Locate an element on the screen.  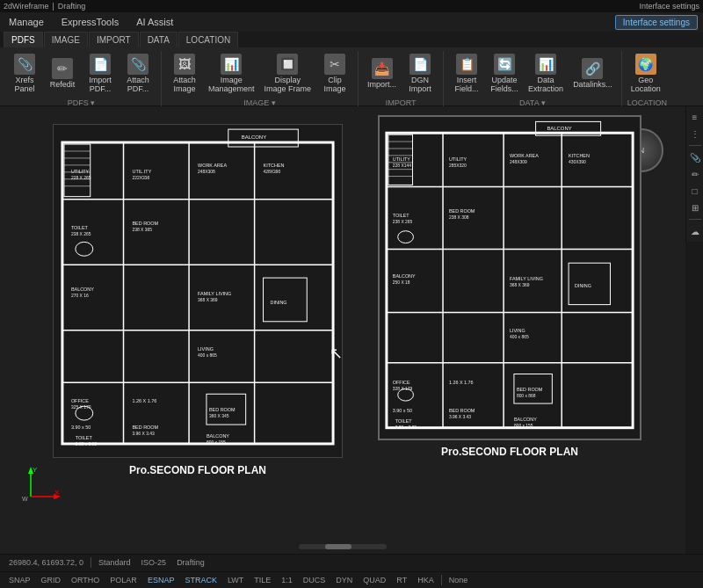
svg-text: 360 X 345 is located at coordinates (220, 417).